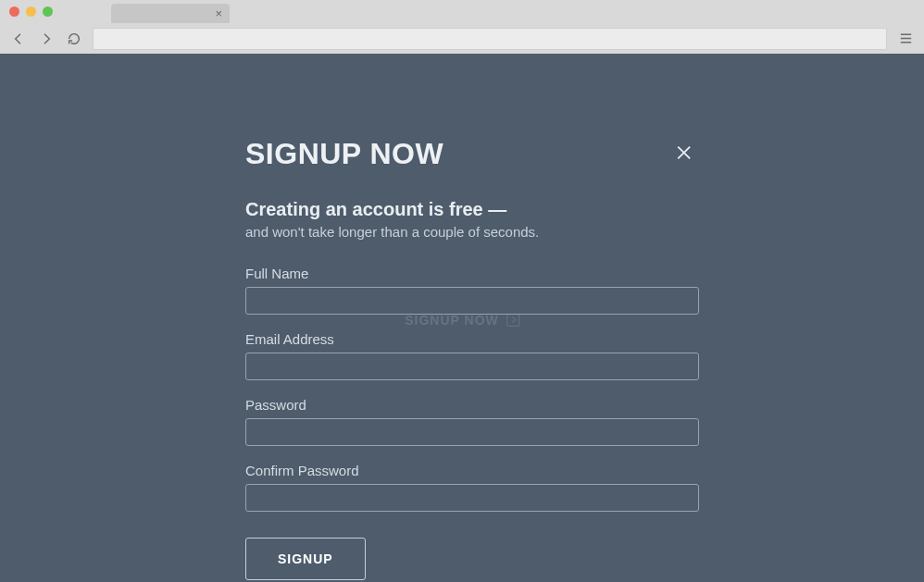 The image size is (924, 582). I want to click on fullname-input, so click(472, 301).